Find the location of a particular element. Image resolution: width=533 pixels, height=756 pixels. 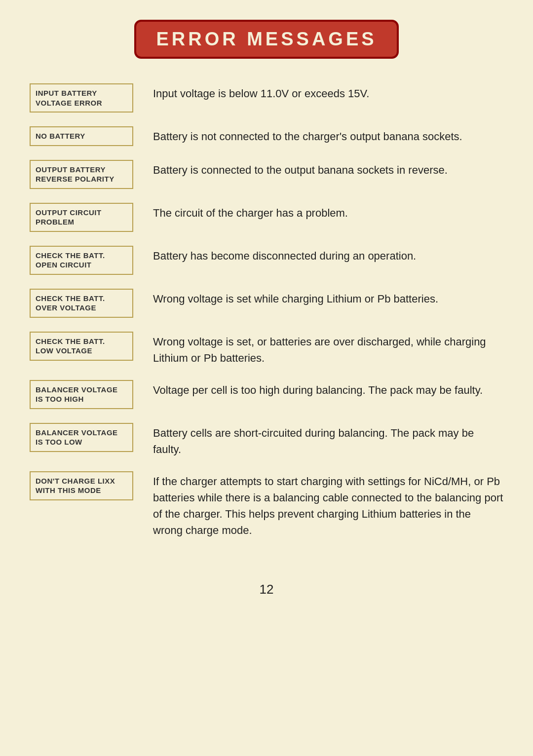

error-label: BALANCER VOLTAGEIS TOO HIGH is located at coordinates (81, 395).